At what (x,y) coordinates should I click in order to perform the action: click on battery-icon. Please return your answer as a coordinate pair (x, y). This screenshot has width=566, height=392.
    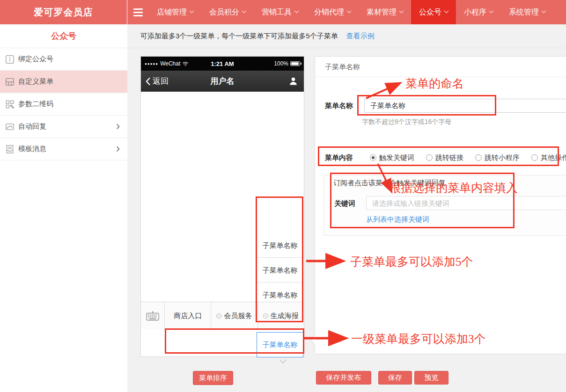
    Looking at the image, I should click on (295, 64).